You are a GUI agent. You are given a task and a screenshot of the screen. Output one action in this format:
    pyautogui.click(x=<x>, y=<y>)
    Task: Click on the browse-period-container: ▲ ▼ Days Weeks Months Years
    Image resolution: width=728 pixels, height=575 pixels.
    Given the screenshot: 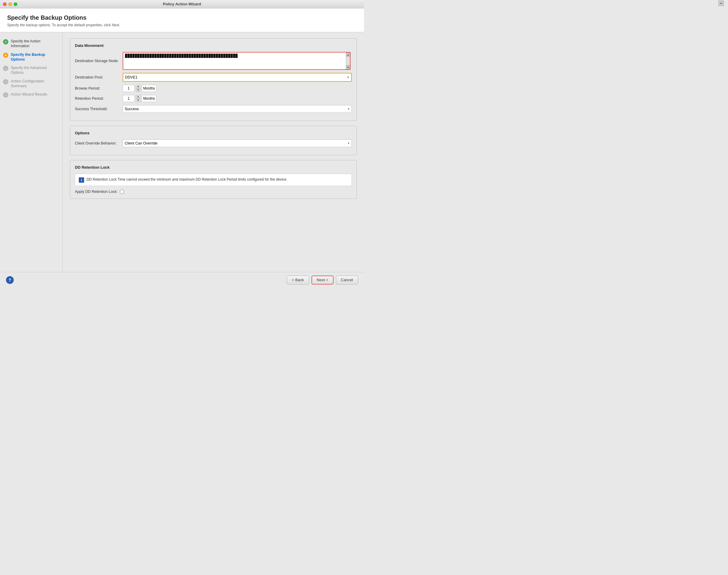 What is the action you would take?
    pyautogui.click(x=140, y=88)
    